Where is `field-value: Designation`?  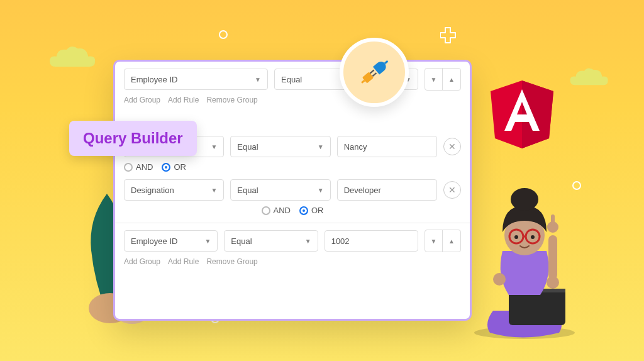 field-value: Designation is located at coordinates (152, 190).